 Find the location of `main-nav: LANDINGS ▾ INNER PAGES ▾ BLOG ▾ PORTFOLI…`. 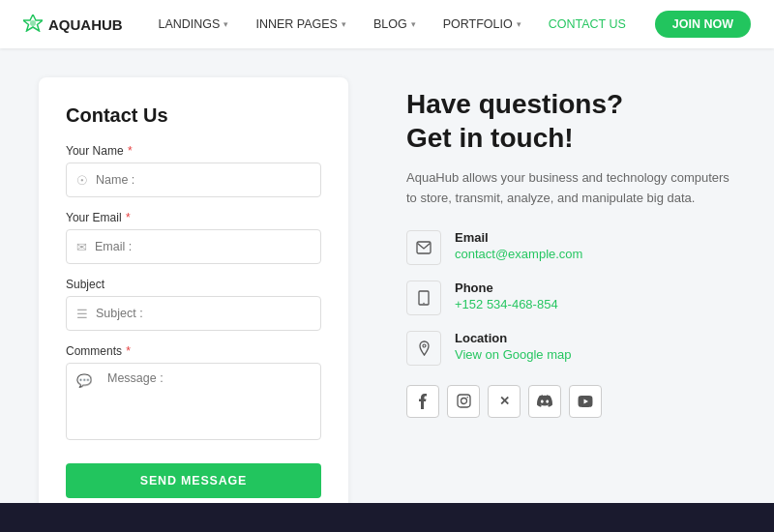

main-nav: LANDINGS ▾ INNER PAGES ▾ BLOG ▾ PORTFOLI… is located at coordinates (393, 24).